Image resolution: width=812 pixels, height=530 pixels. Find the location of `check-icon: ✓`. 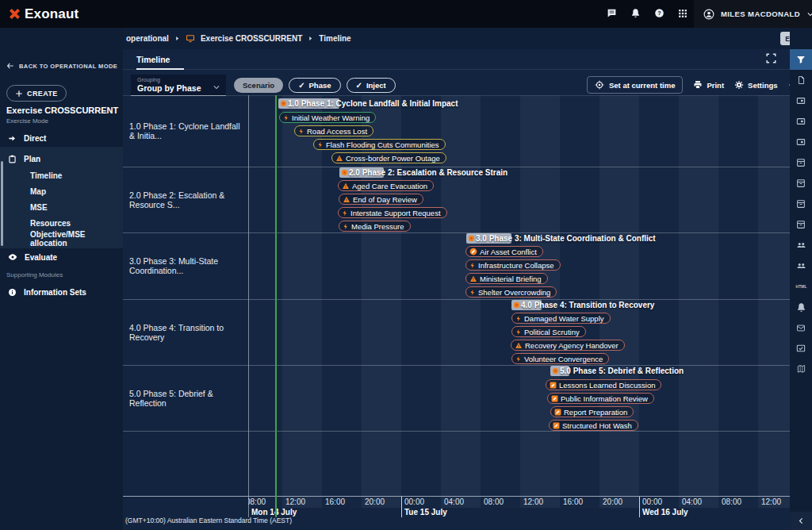

check-icon: ✓ is located at coordinates (359, 86).